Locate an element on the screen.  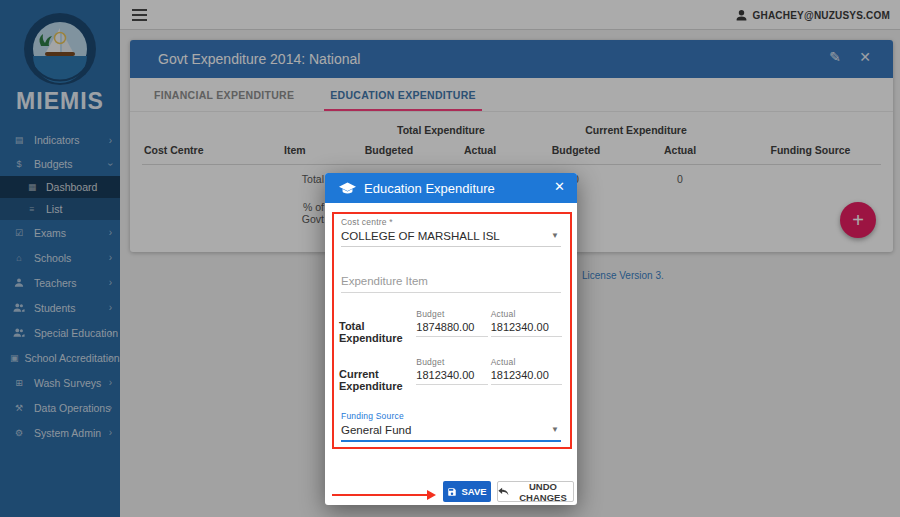
modal-title: Education Expenditure is located at coordinates (430, 188).